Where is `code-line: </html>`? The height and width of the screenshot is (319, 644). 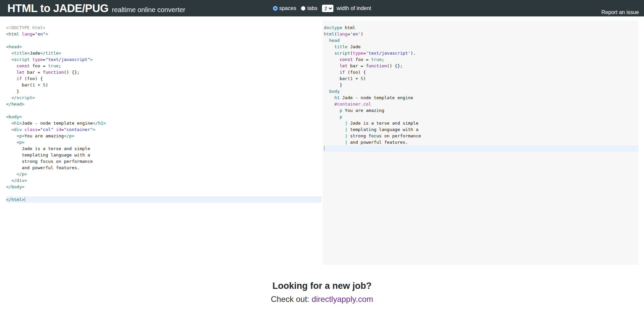
code-line: </html> is located at coordinates (164, 200).